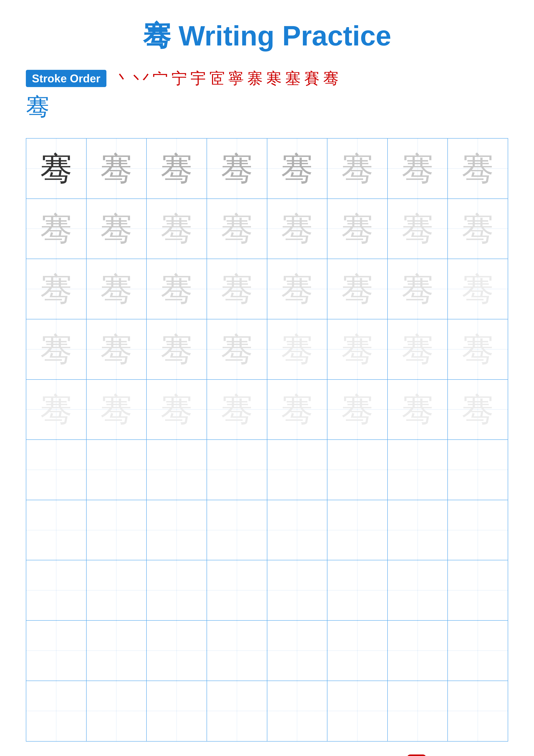 The height and width of the screenshot is (756, 534). I want to click on grid-cell-2-6: 骞, so click(418, 289).